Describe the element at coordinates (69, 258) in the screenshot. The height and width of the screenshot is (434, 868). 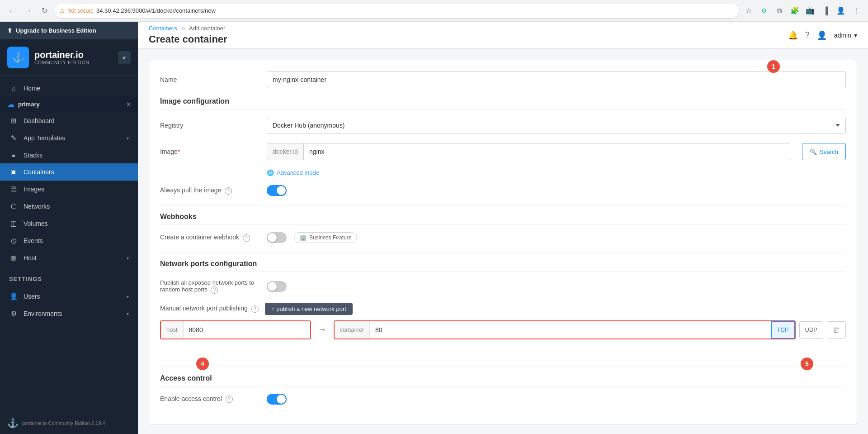
I see `sidebar-item-host: ▦ Host ▾` at that location.